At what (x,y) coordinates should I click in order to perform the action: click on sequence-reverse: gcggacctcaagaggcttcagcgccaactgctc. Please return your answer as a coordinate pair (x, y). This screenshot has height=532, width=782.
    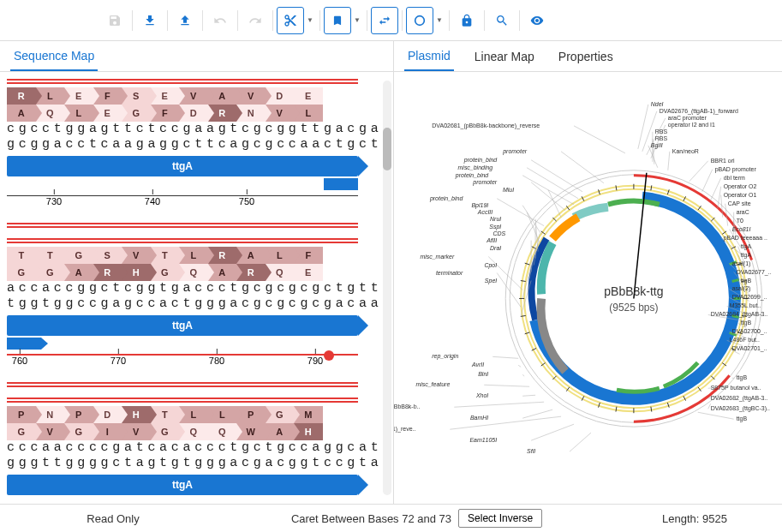
    Looking at the image, I should click on (182, 145).